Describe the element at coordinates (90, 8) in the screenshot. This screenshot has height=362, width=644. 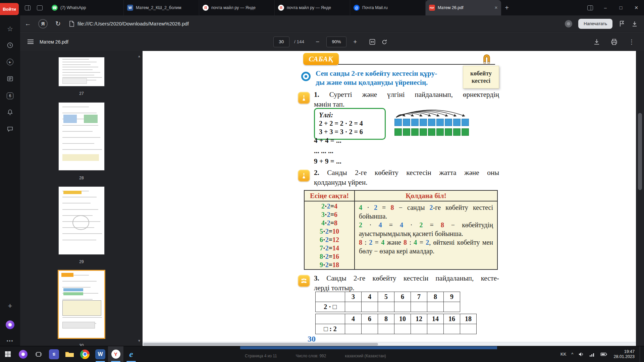
I see `tab-title: (7) WhatsApp` at that location.